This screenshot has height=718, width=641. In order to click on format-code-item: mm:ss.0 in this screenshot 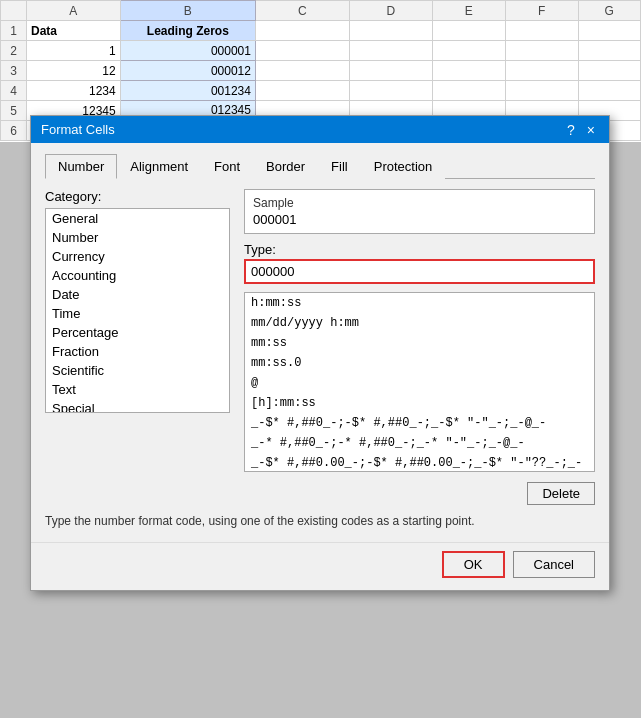, I will do `click(420, 363)`.